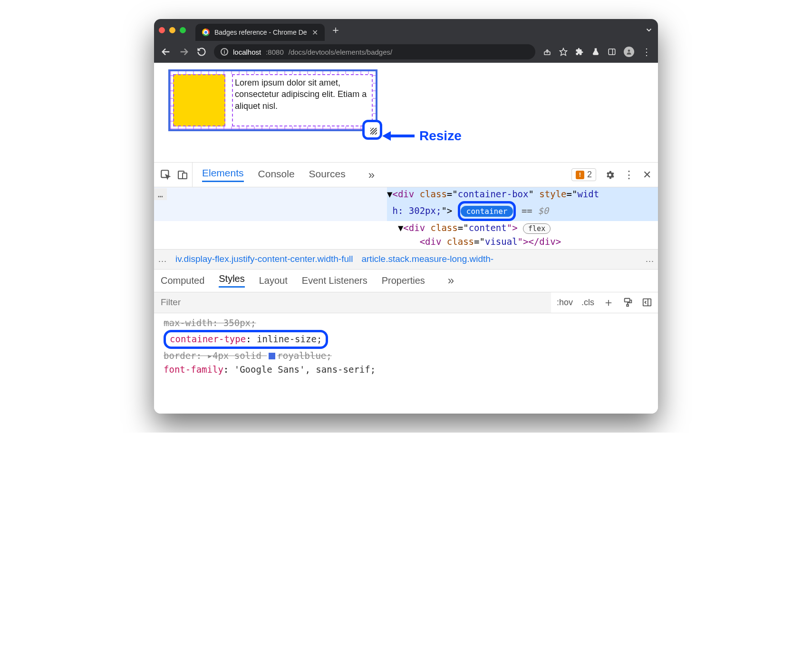 The image size is (812, 656). Describe the element at coordinates (304, 356) in the screenshot. I see `t: royalblue;` at that location.